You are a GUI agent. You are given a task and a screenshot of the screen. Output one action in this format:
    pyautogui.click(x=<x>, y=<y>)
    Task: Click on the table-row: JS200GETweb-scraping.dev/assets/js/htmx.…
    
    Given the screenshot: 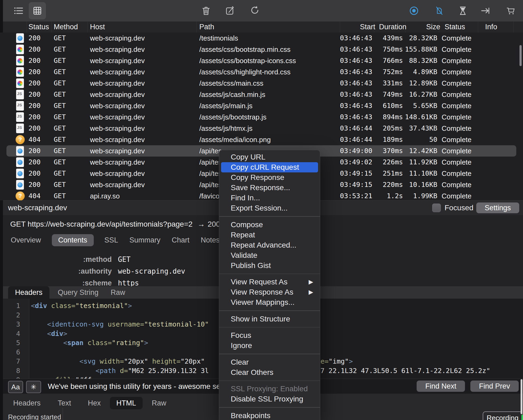 What is the action you would take?
    pyautogui.click(x=262, y=128)
    